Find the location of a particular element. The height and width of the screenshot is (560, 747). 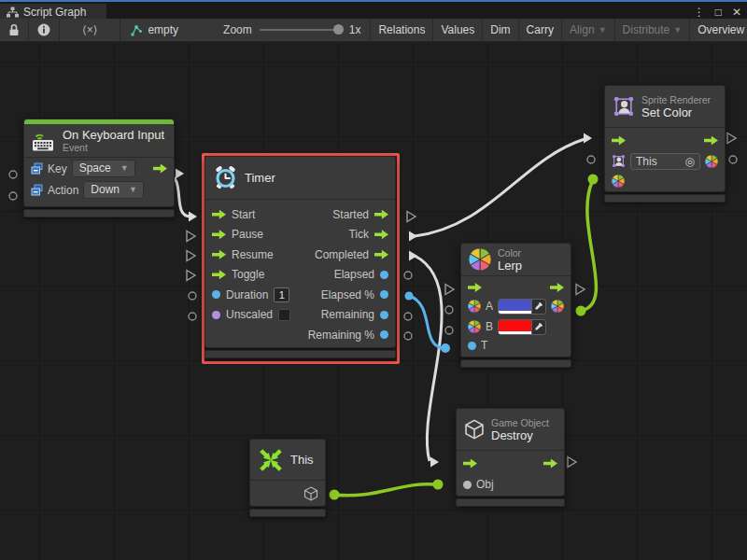

current-graph-chip: empty is located at coordinates (154, 30).